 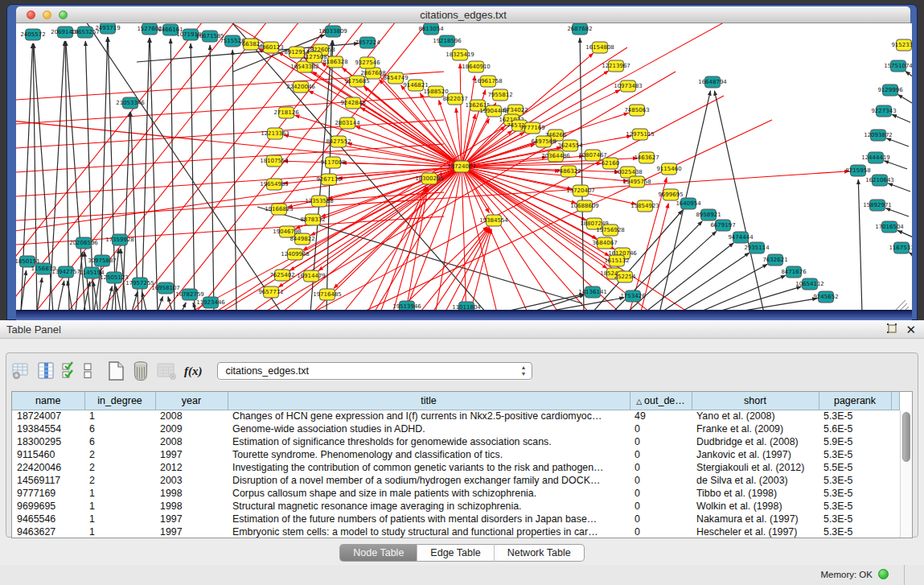 I want to click on table-cell: 9463627, so click(x=48, y=532).